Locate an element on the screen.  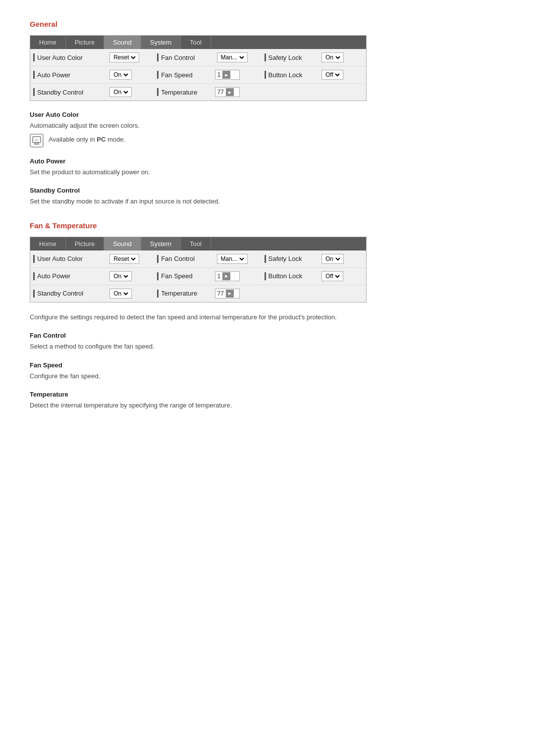
col-fan-speed-val-2: 1 ► is located at coordinates (237, 276).